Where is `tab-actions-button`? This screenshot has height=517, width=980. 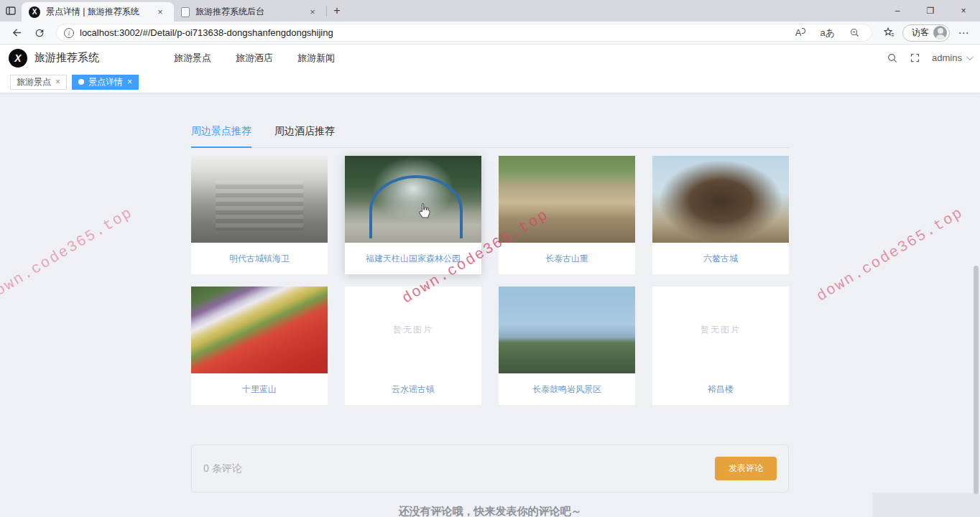 tab-actions-button is located at coordinates (11, 11).